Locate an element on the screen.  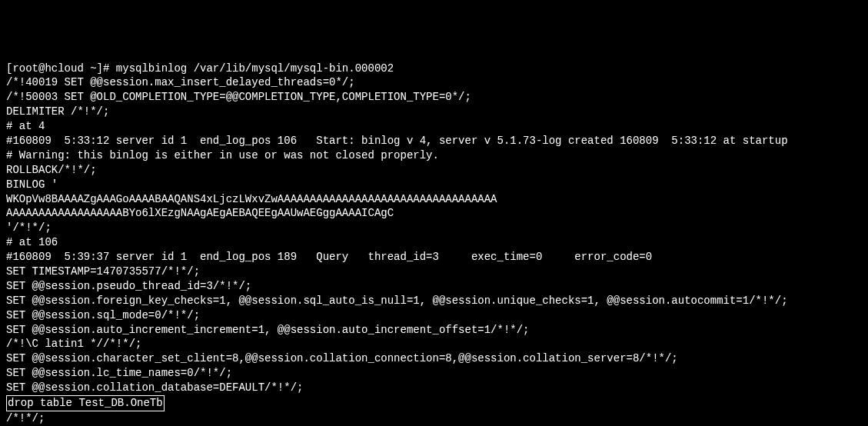
terminal-line: #160809 5:33:12 server id 1 end_log_pos … is located at coordinates (434, 141).